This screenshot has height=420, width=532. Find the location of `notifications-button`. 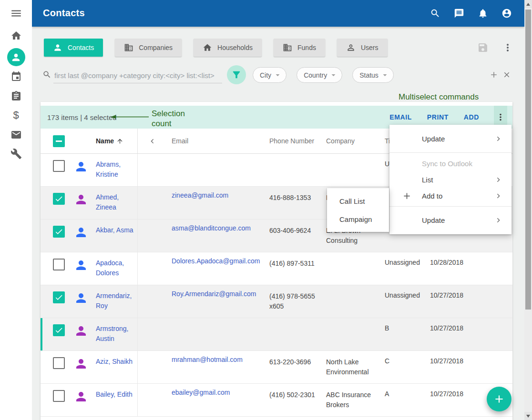

notifications-button is located at coordinates (483, 13).